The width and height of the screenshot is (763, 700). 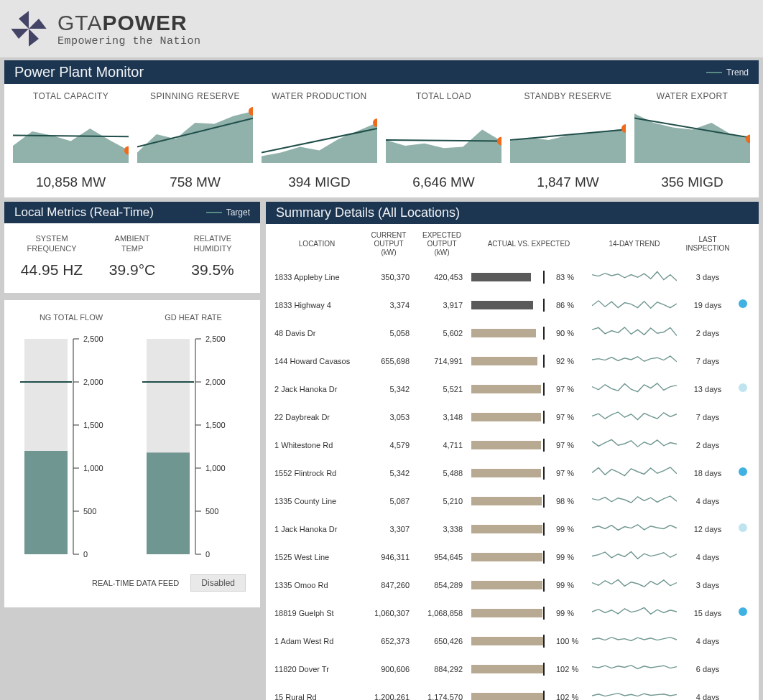 What do you see at coordinates (389, 473) in the screenshot?
I see `cell-current: 5,342` at bounding box center [389, 473].